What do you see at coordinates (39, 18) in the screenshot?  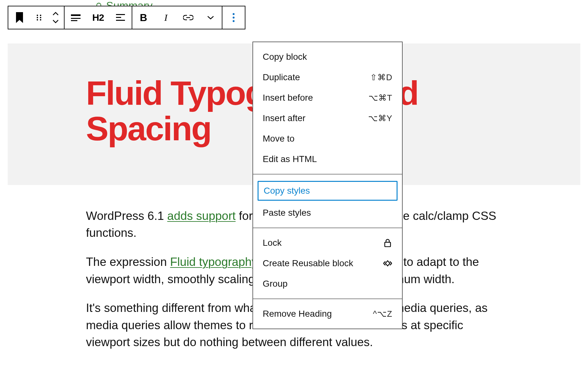 I see `drag-icon` at bounding box center [39, 18].